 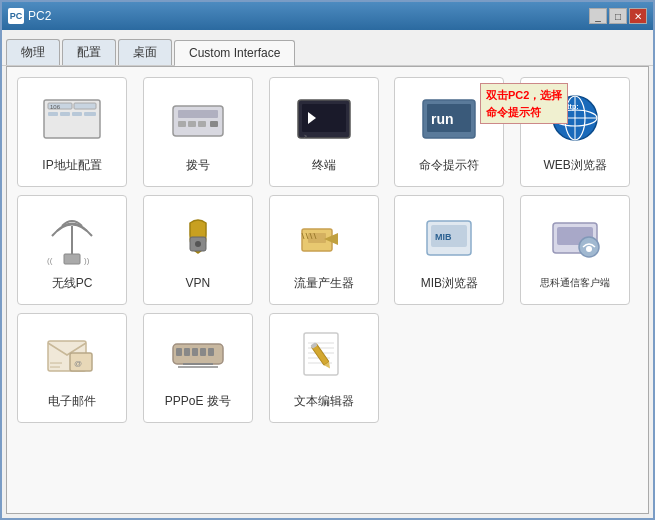 I want to click on window-icon: PC, so click(x=16, y=16).